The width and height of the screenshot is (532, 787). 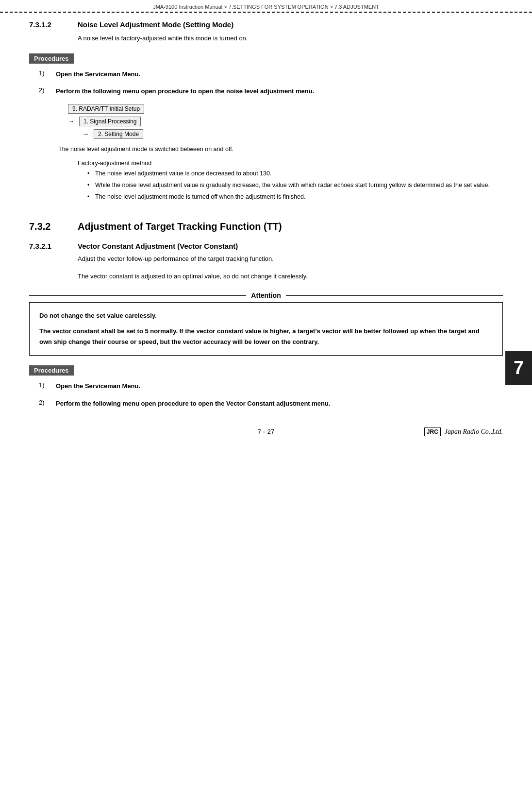 What do you see at coordinates (49, 226) in the screenshot?
I see `section-732-number: 7.3.2` at bounding box center [49, 226].